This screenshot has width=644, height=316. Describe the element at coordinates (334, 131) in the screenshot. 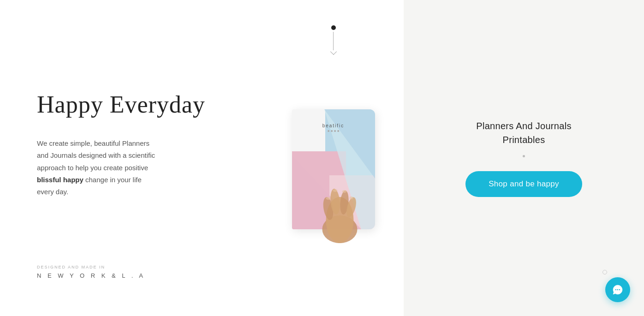

I see `journal-brand-dots` at that location.